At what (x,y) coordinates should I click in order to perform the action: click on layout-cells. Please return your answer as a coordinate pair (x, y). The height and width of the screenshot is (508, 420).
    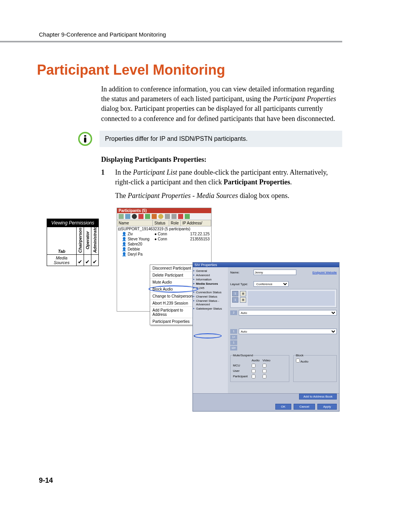
    Looking at the image, I should click on (291, 298).